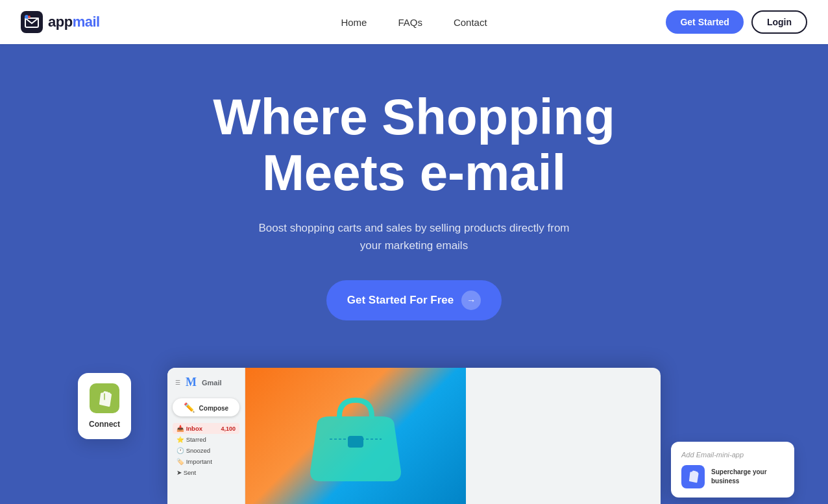 This screenshot has height=504, width=828. What do you see at coordinates (356, 436) in the screenshot?
I see `handbag-svg` at bounding box center [356, 436].